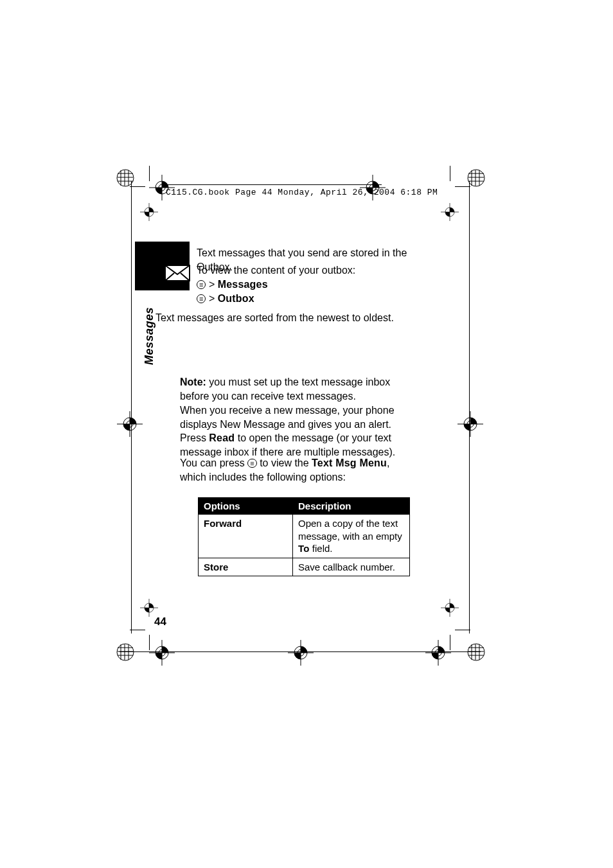 This screenshot has height=868, width=613. I want to click on table-row: Forward Open a copy of the text message,…, so click(305, 536).